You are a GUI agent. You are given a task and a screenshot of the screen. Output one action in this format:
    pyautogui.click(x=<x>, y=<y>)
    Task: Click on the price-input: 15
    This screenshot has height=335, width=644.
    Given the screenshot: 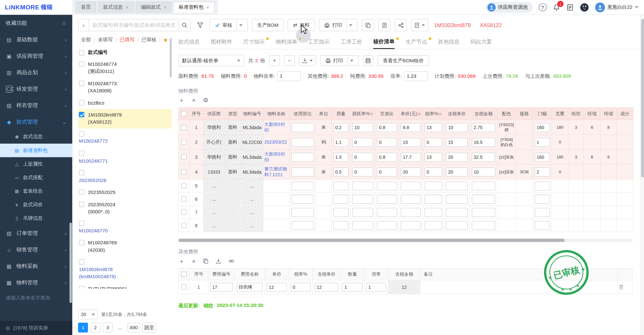 What is the action you would take?
    pyautogui.click(x=411, y=142)
    